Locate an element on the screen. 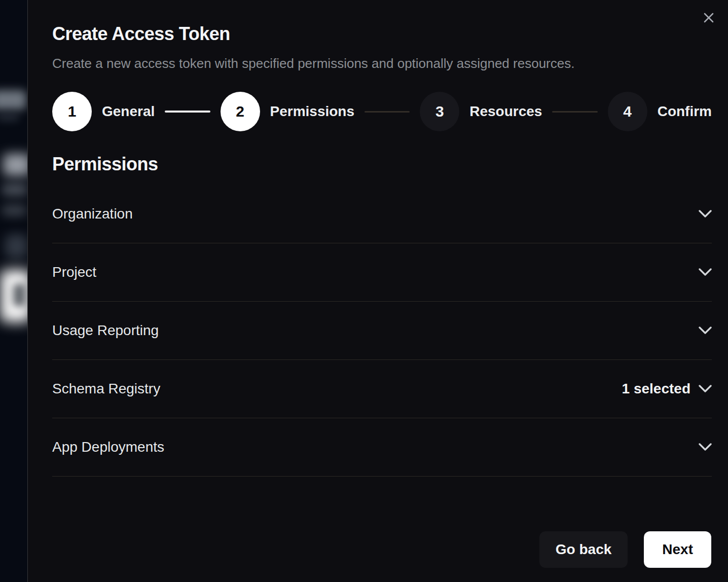  step-number-badge: 4 is located at coordinates (628, 112).